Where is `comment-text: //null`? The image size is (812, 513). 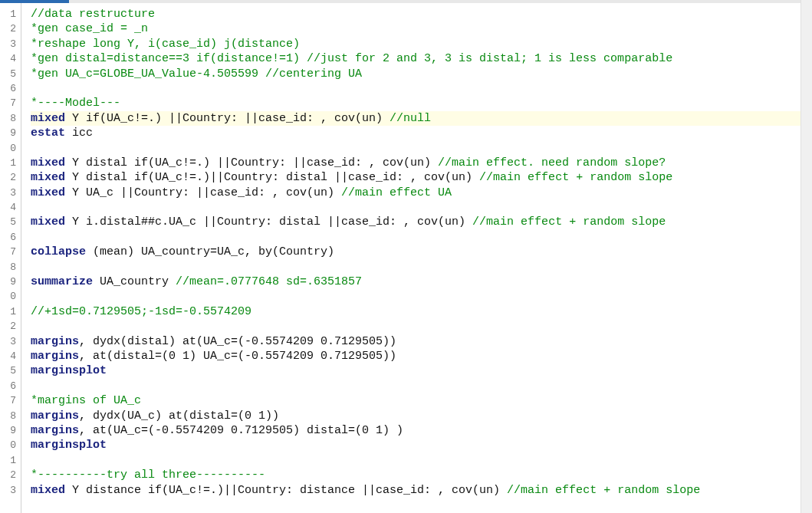 comment-text: //null is located at coordinates (410, 118).